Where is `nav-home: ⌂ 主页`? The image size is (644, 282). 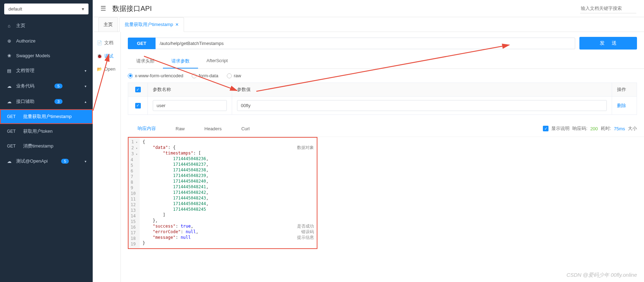 nav-home: ⌂ 主页 is located at coordinates (46, 26).